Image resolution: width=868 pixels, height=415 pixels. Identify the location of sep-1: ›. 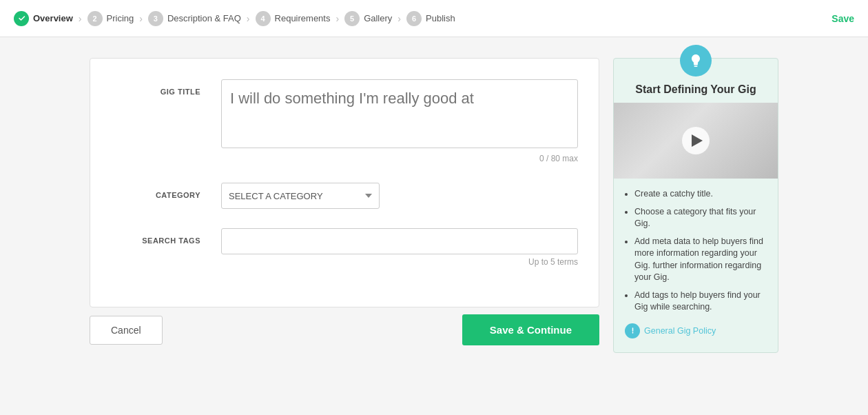
(80, 19).